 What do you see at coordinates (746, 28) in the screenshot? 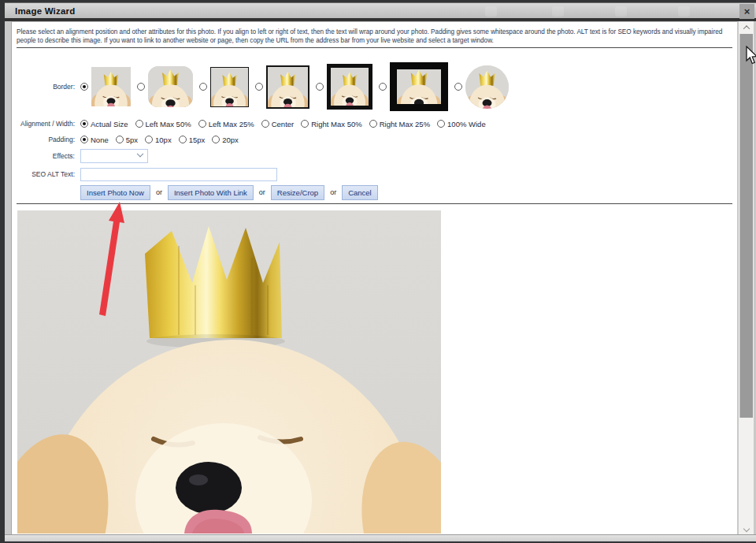
I see `chevron-up-icon` at bounding box center [746, 28].